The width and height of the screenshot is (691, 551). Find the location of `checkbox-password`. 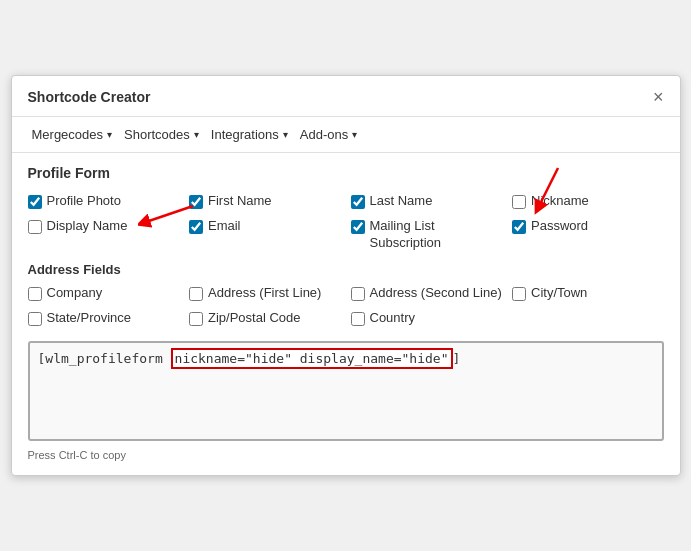

checkbox-password is located at coordinates (519, 227).